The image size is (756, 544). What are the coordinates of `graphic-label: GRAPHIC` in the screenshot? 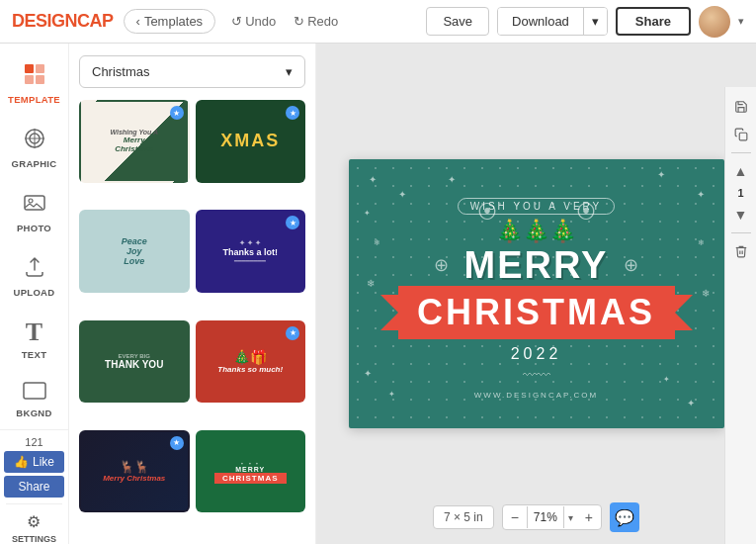 It's located at (35, 164).